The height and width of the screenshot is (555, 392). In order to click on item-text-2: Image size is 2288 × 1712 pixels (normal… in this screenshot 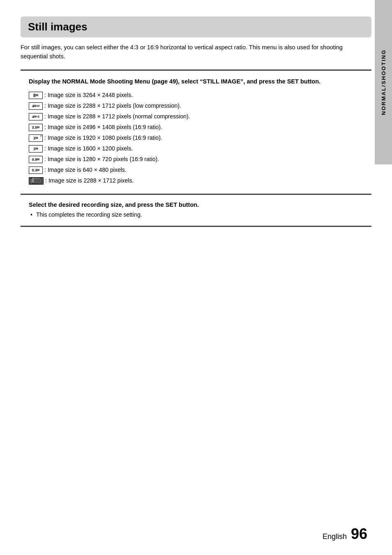, I will do `click(119, 117)`.